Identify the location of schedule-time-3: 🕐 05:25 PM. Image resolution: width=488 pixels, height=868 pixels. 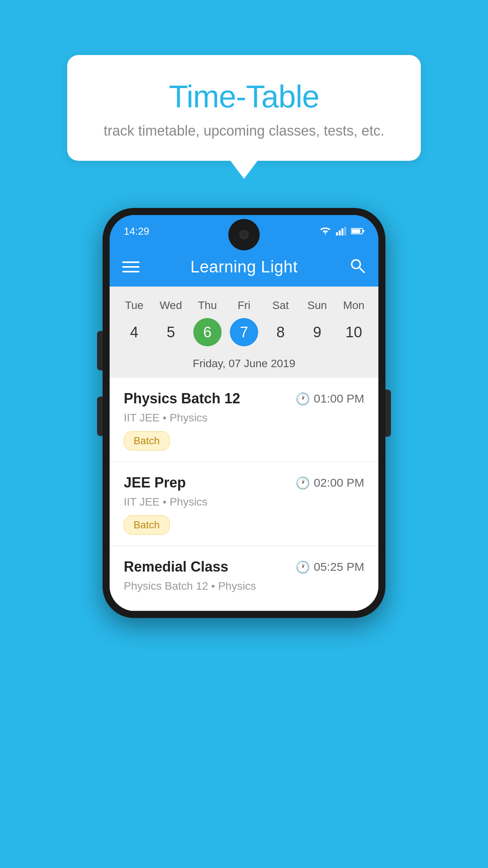
(330, 567).